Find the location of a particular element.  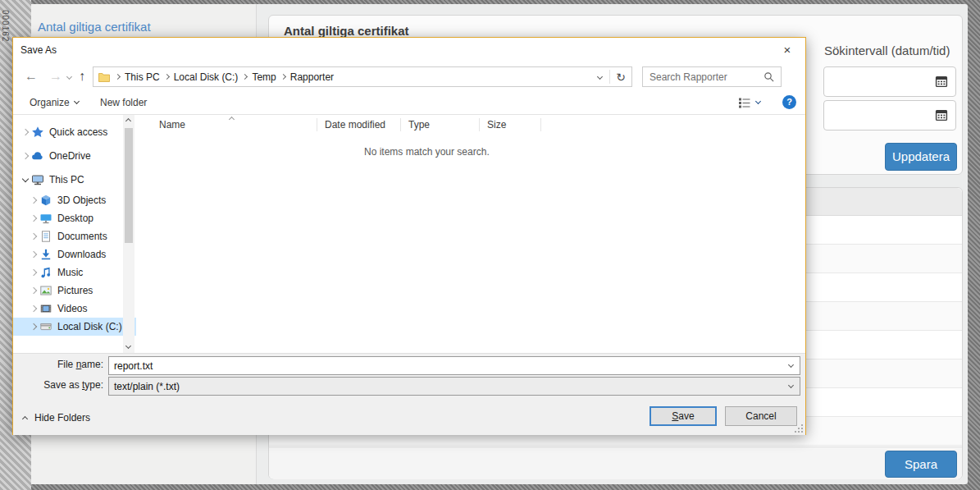

dialog-footer-area: File name: Save as type: text/plain (*.t… is located at coordinates (409, 394).